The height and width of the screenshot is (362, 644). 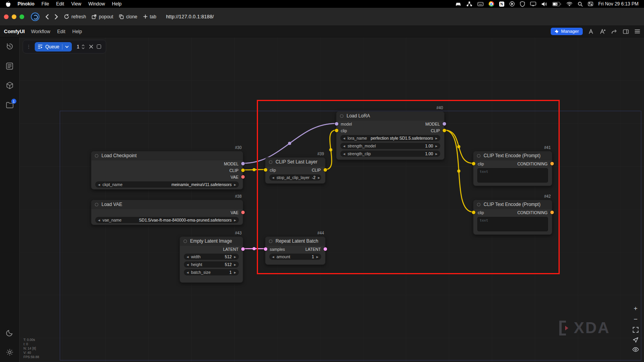 I want to click on hamburger-menu-icon, so click(x=637, y=31).